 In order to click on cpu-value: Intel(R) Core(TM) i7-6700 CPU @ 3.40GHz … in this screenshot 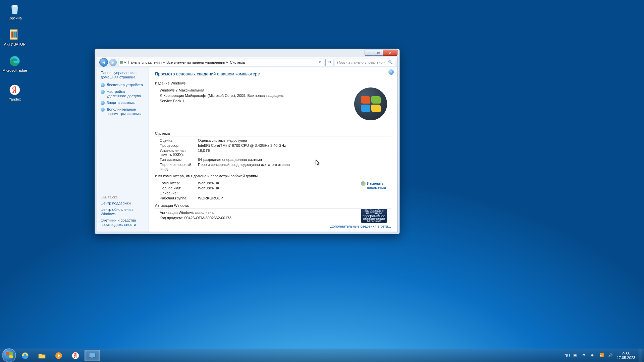, I will do `click(294, 145)`.